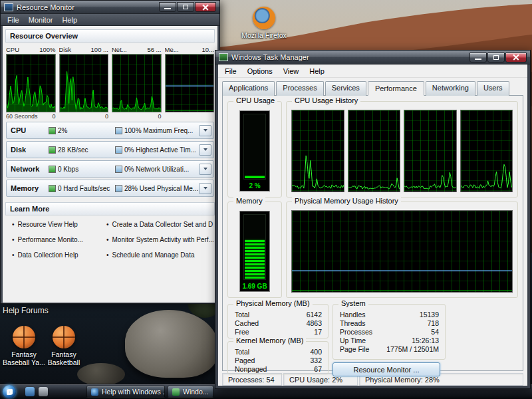 This screenshot has height=399, width=532. I want to click on link-monitor-system-activity: Monitor System Activity with Perf..., so click(160, 239).